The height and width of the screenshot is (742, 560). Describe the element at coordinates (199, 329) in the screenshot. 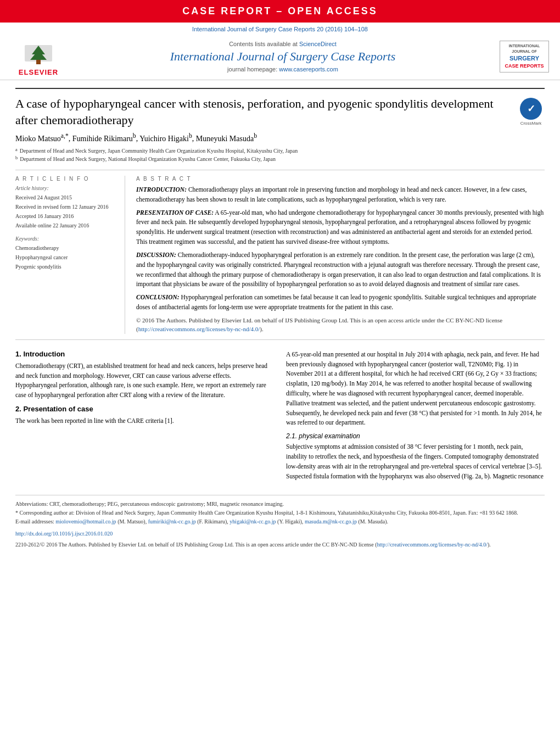

I see `open-access-link: http://creativecommons.org/licenses/by-n…` at that location.